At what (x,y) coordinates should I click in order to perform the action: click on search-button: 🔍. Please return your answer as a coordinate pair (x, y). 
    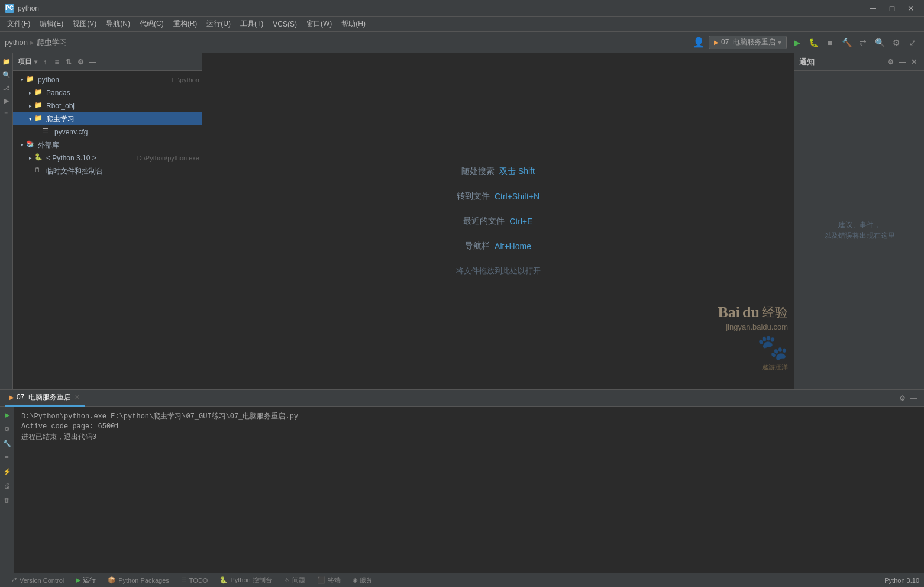
    Looking at the image, I should click on (880, 43).